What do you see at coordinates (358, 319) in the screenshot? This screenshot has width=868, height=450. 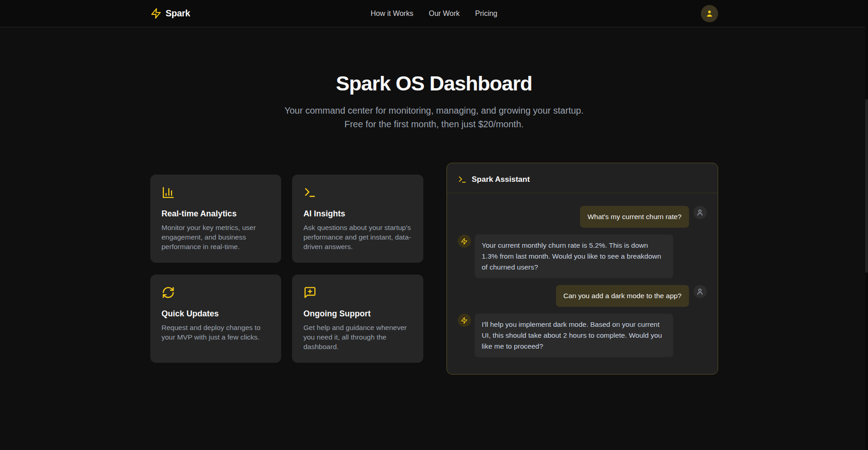 I see `feature-card-ongoing-support: Ongoing Support Get help and guidance wh…` at bounding box center [358, 319].